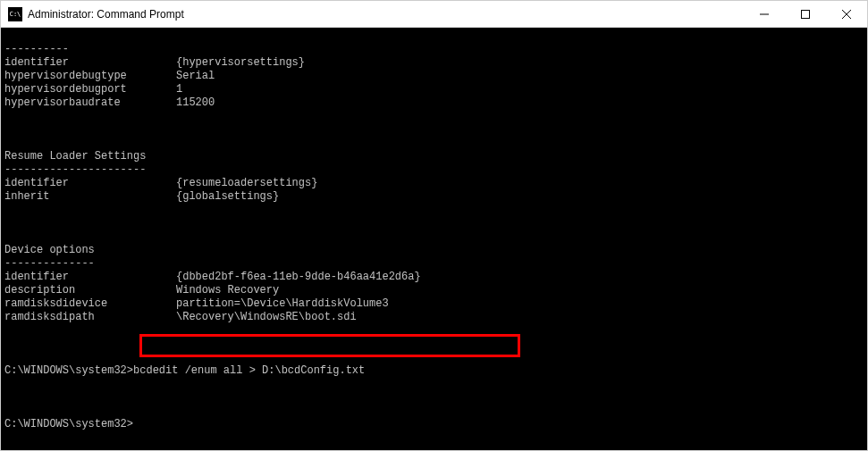  I want to click on prompt-line: C:\WINDOWS\system32>, so click(434, 425).